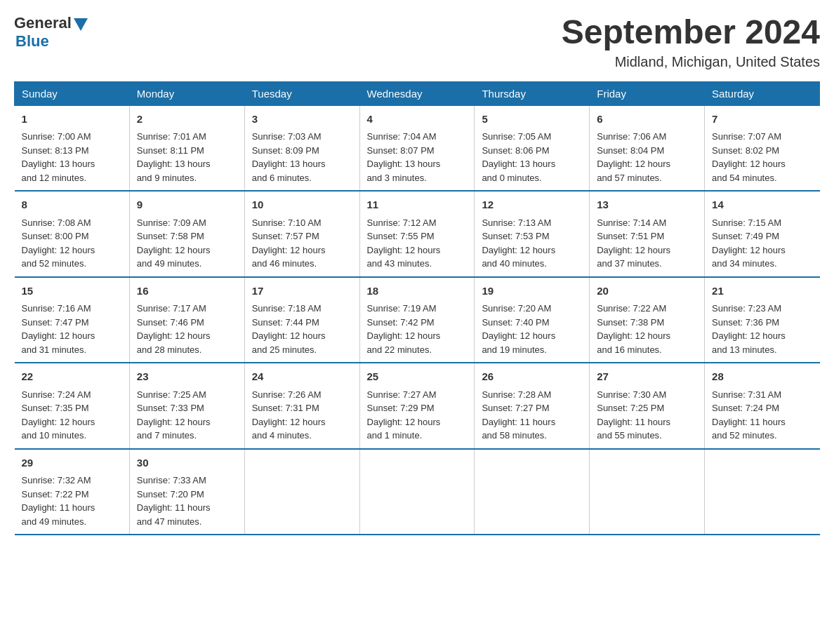  What do you see at coordinates (302, 93) in the screenshot?
I see `header-day-tuesday: Tuesday` at bounding box center [302, 93].